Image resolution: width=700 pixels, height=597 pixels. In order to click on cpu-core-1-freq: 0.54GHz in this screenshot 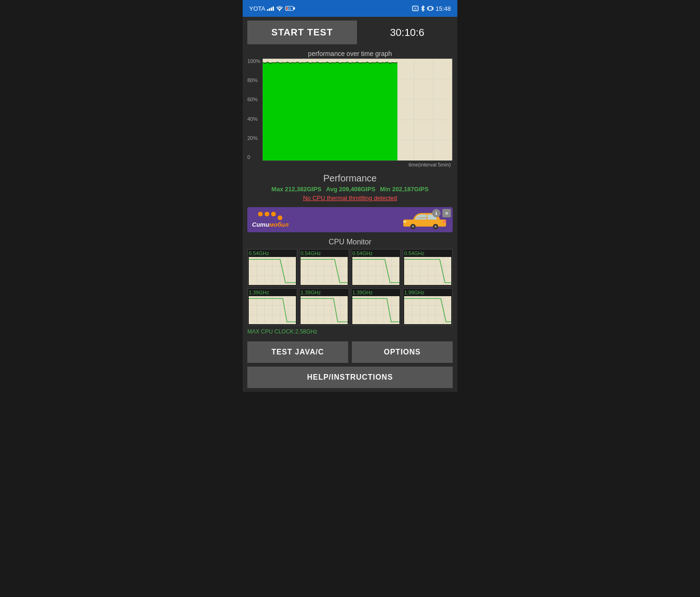, I will do `click(324, 253)`.